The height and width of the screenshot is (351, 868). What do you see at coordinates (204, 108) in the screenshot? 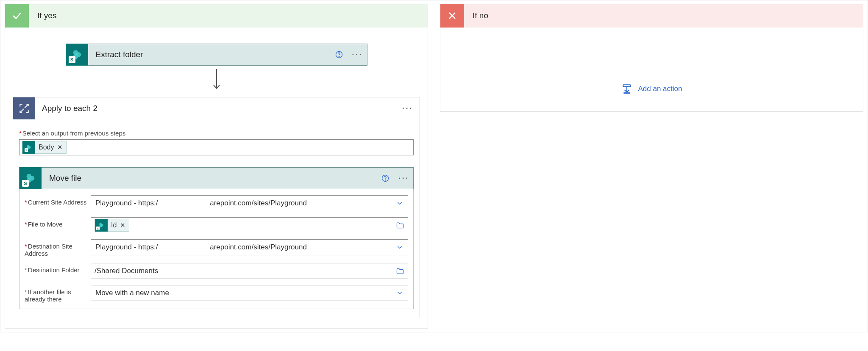
I see `apply-to-each-header: Apply to each 2` at bounding box center [204, 108].